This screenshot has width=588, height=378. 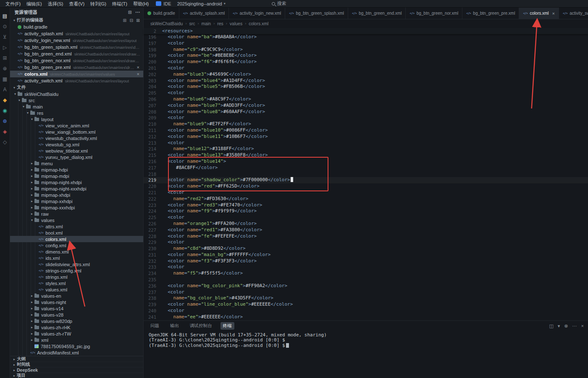 What do you see at coordinates (76, 67) in the screenshot?
I see `open-editor-item: bg_btn_green_pre.xmlskWeiChatBaidu\src\m…` at bounding box center [76, 67].